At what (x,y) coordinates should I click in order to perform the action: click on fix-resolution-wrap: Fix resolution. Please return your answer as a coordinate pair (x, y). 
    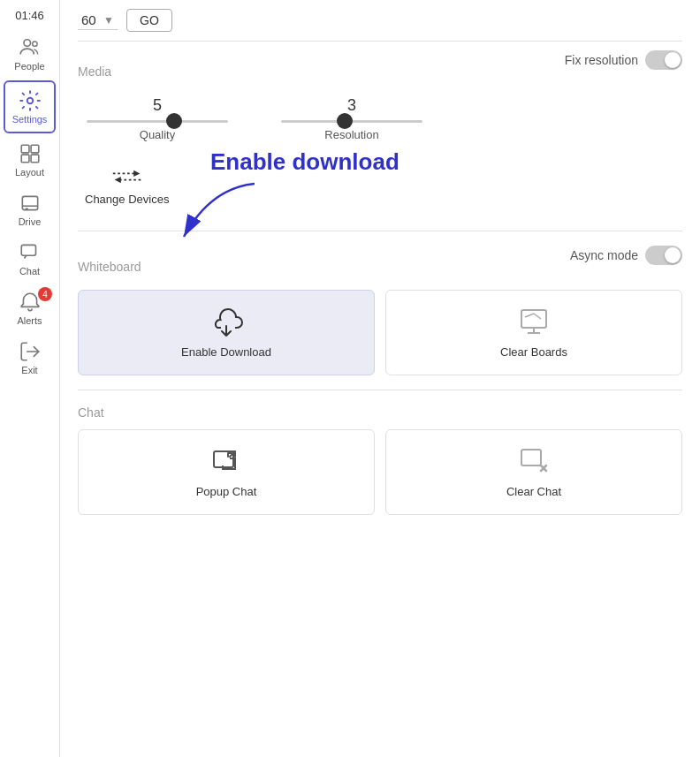
    Looking at the image, I should click on (624, 60).